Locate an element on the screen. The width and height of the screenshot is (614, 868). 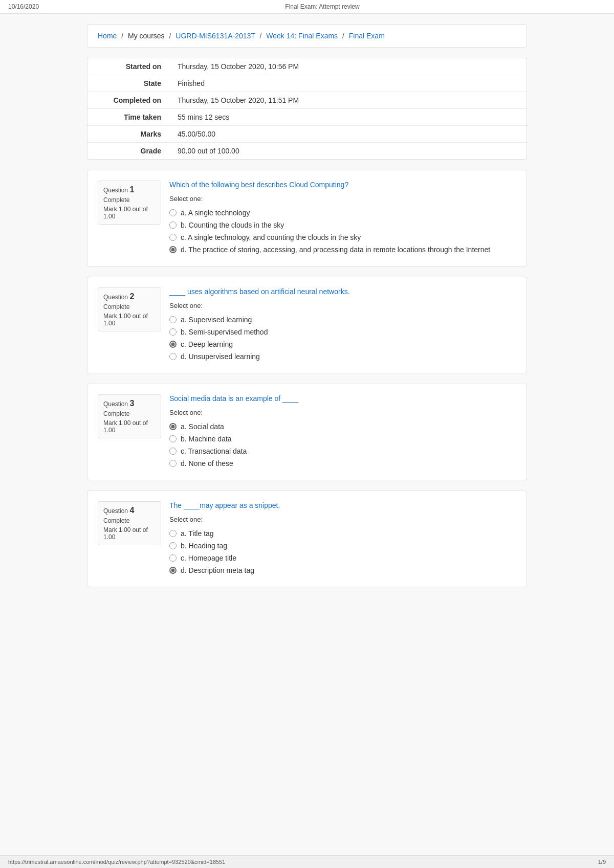
select-one-label-4: Select one: is located at coordinates (343, 520).